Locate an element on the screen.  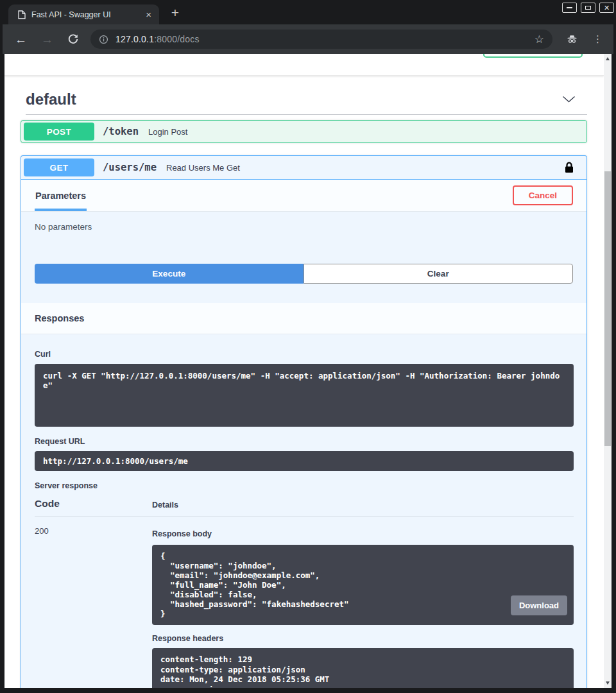
parameters-body: No parameters Execute Clear is located at coordinates (304, 257).